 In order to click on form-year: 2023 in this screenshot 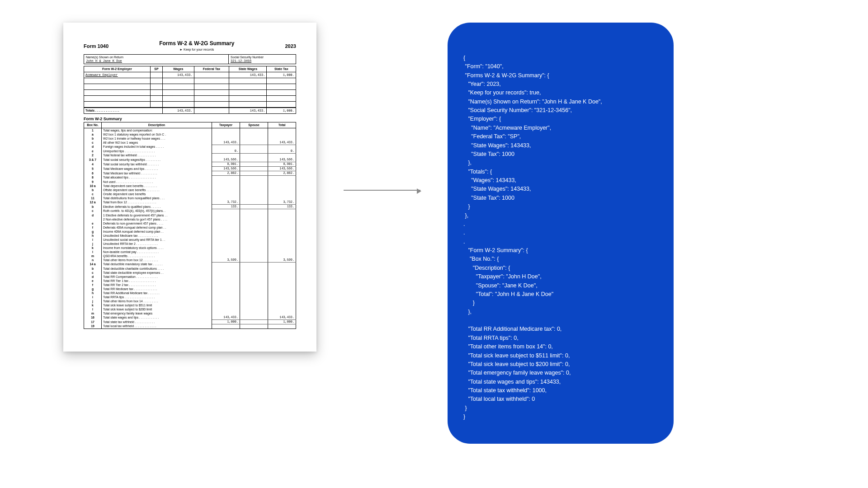, I will do `click(291, 46)`.